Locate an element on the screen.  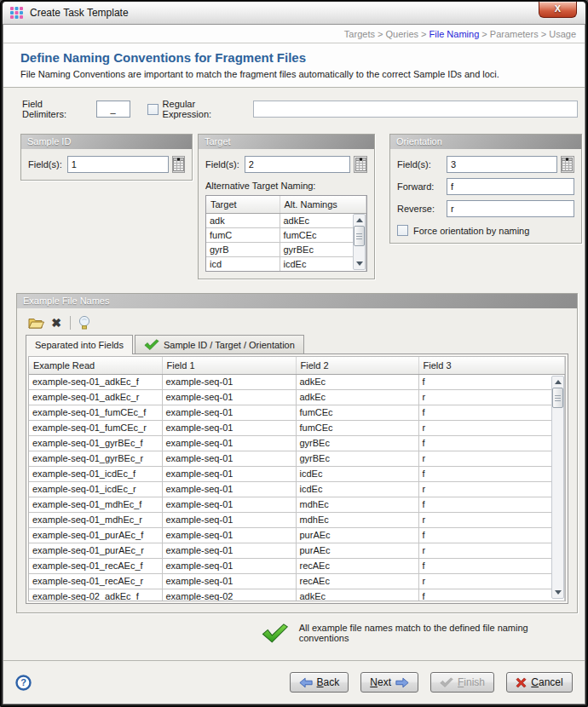
breadcrumb-item-parameters: Parameters is located at coordinates (515, 34).